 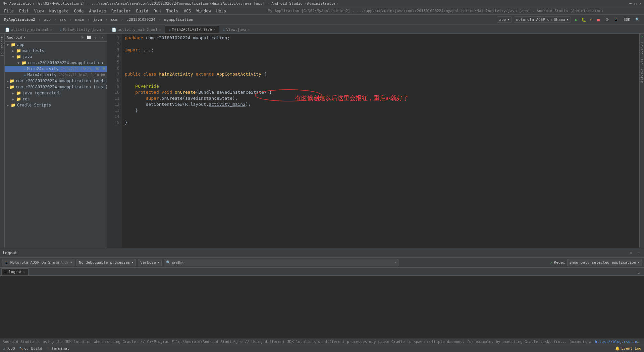 What do you see at coordinates (29, 30) in the screenshot?
I see `tab-activity-main-xml: 📄 activity_main.xml ✕` at bounding box center [29, 30].